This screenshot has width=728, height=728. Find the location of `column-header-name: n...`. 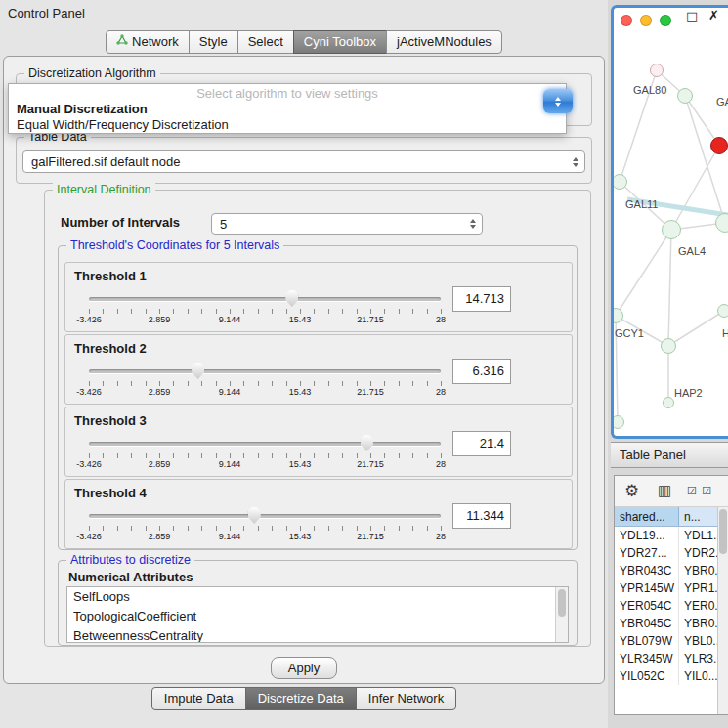

column-header-name: n... is located at coordinates (698, 516).